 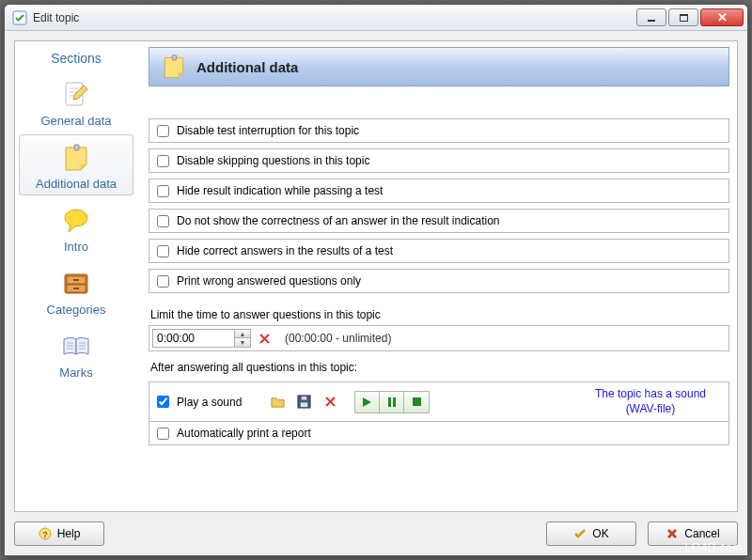 I want to click on sidebar-item-marks: Marks, so click(x=76, y=353).